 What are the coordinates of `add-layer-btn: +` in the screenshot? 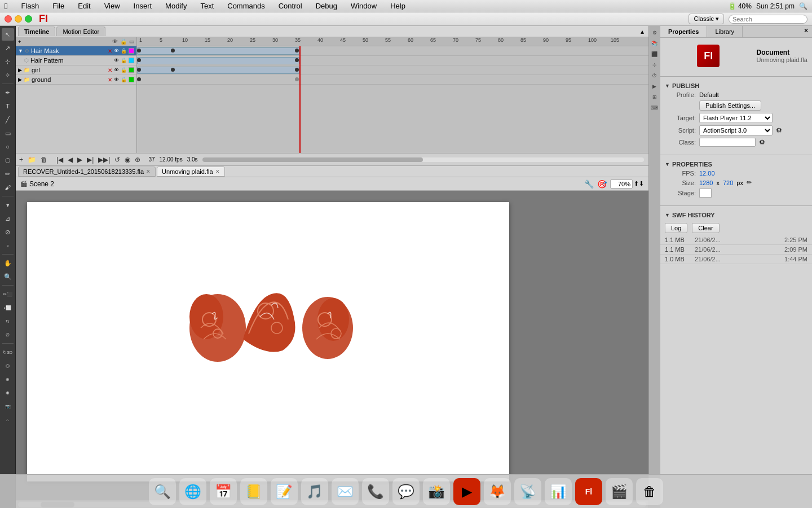 It's located at (21, 160).